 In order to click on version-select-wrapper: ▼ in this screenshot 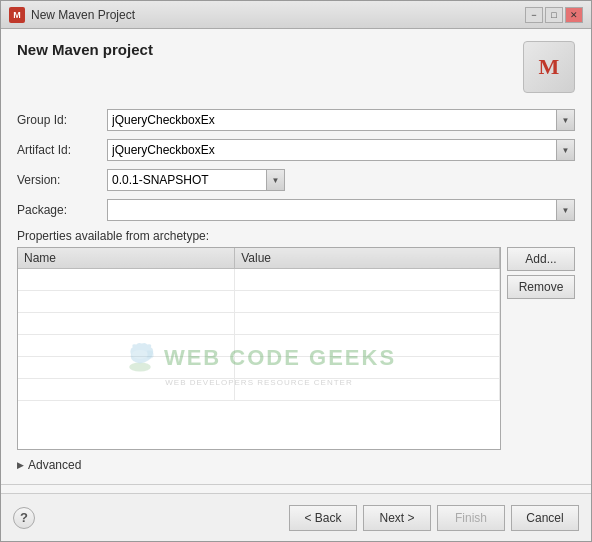, I will do `click(196, 180)`.